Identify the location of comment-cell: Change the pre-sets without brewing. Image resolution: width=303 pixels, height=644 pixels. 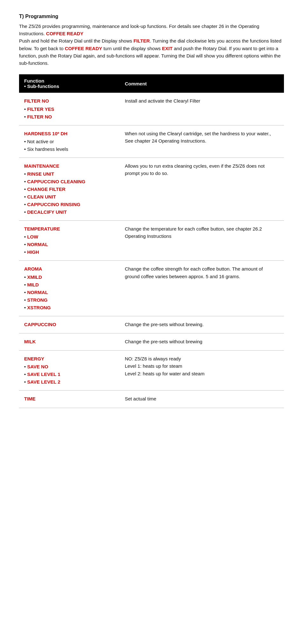
(202, 342).